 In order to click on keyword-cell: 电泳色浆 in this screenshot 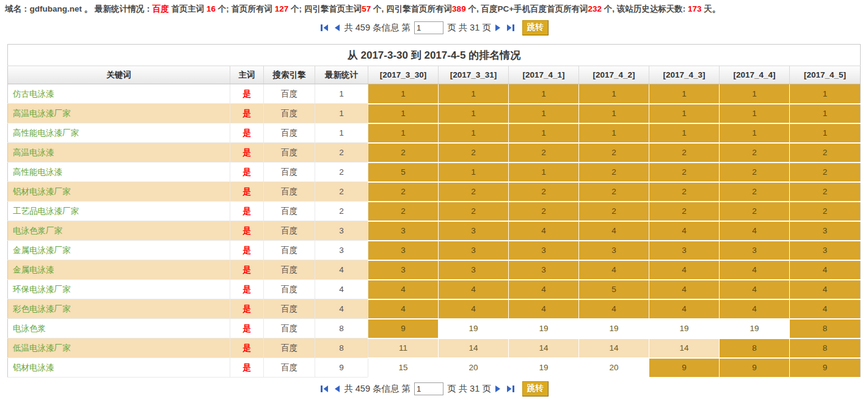, I will do `click(119, 329)`.